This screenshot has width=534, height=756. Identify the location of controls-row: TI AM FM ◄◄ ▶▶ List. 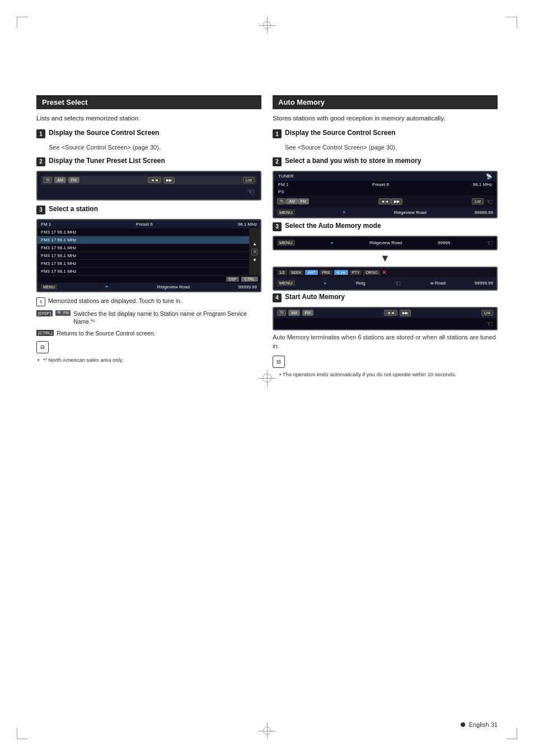
(149, 180).